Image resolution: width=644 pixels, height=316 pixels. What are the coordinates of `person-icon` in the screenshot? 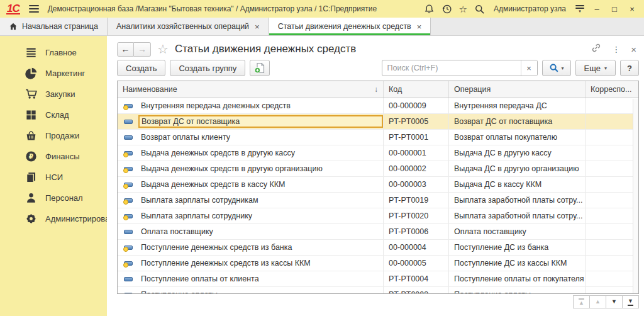 It's located at (31, 198).